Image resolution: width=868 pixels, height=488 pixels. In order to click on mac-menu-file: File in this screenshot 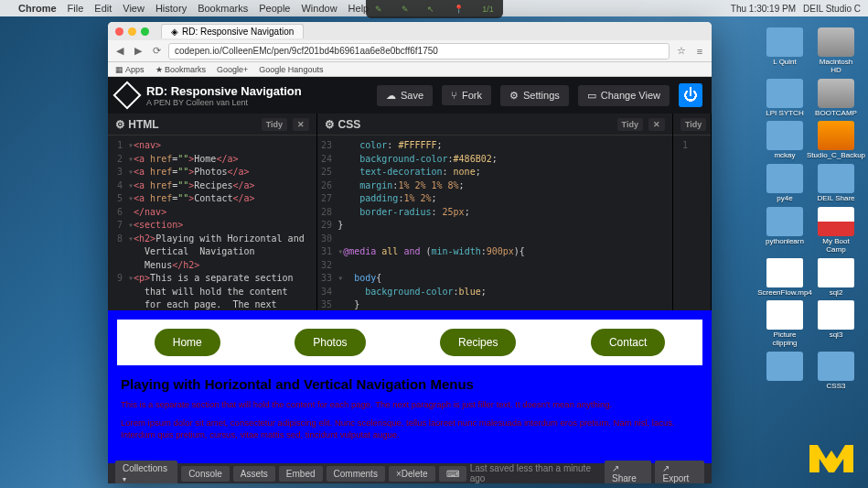, I will do `click(76, 8)`.